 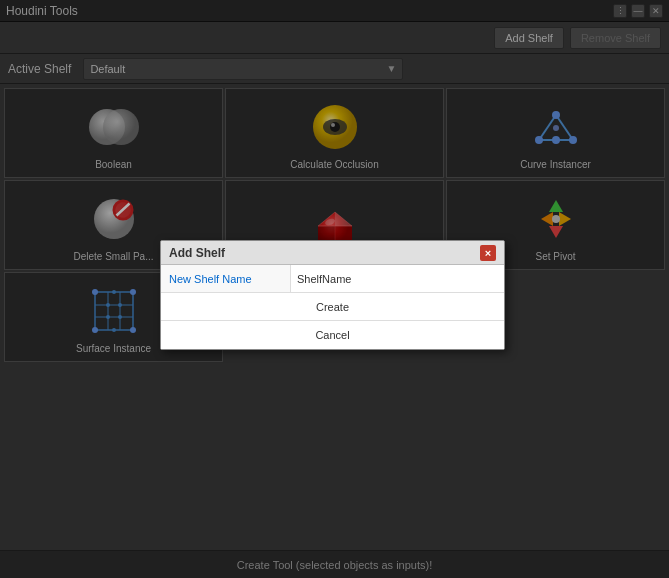 I want to click on curve-instancer-label: Curve Instancer, so click(x=556, y=165).